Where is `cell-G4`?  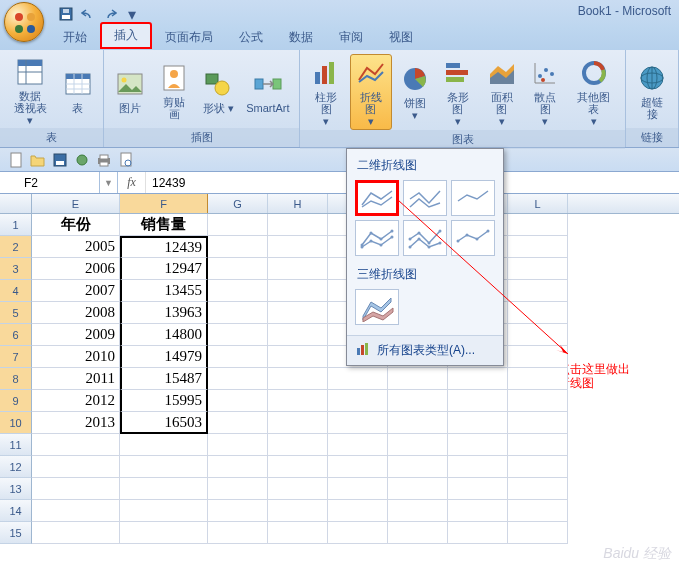
cell-G4 is located at coordinates (238, 291).